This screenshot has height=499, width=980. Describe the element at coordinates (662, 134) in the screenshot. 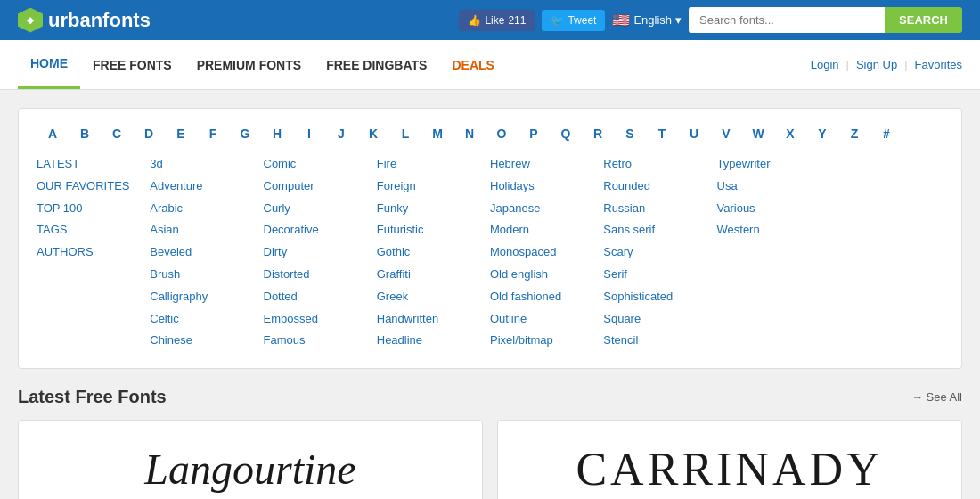

I see `alpha-letter-t: T` at that location.